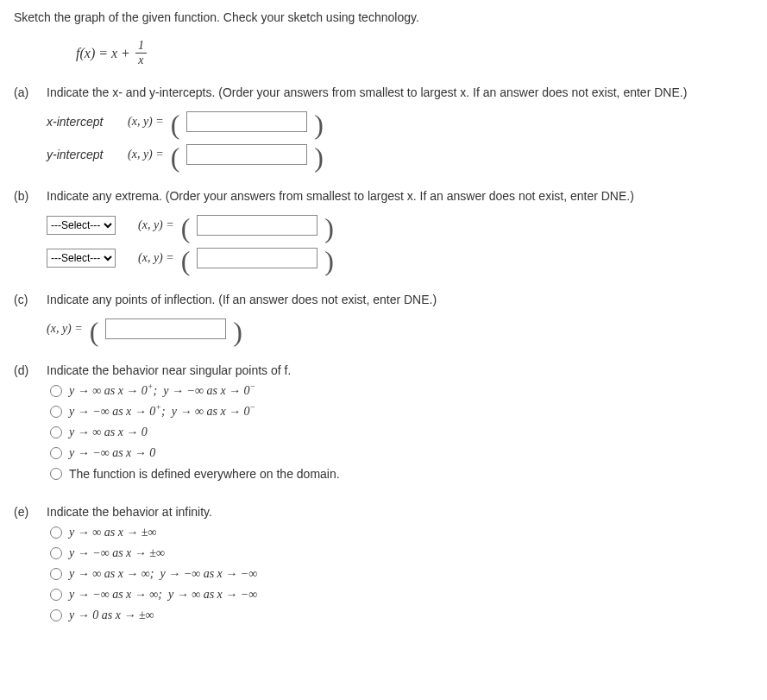  I want to click on inflection-input, so click(166, 329).